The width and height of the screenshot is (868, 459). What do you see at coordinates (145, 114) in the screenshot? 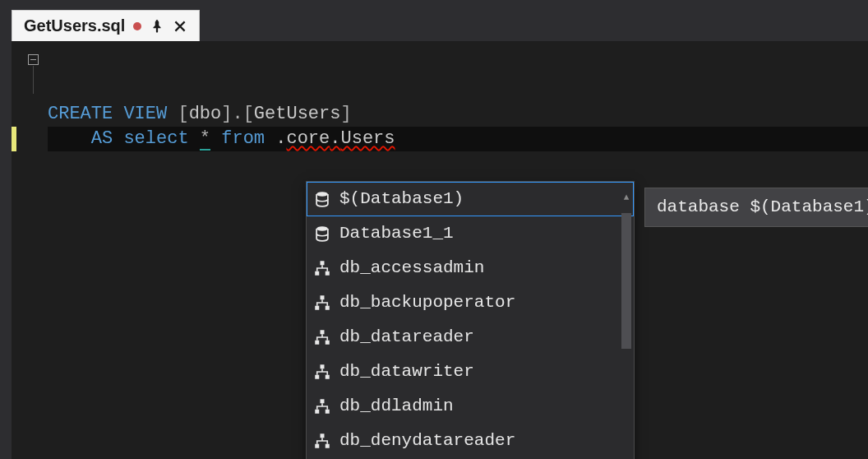
I see `keyword: VIEW` at bounding box center [145, 114].